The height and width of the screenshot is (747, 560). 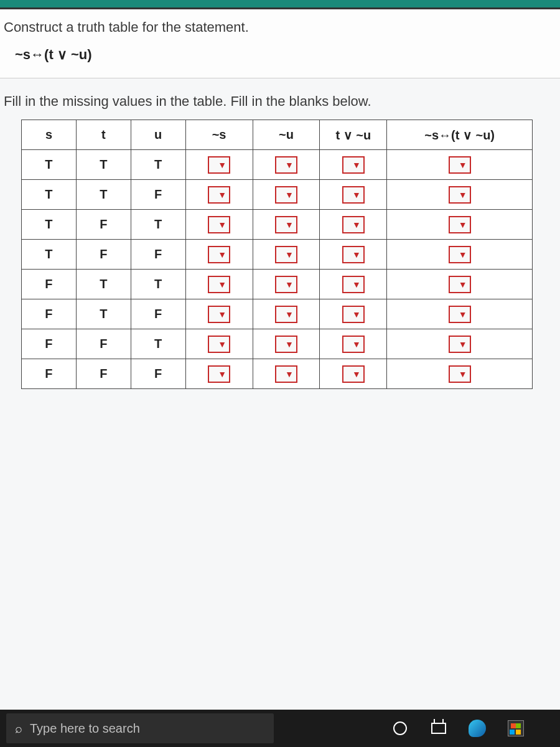 I want to click on problem-section: Construct a truth table for the statemen…, so click(x=280, y=44).